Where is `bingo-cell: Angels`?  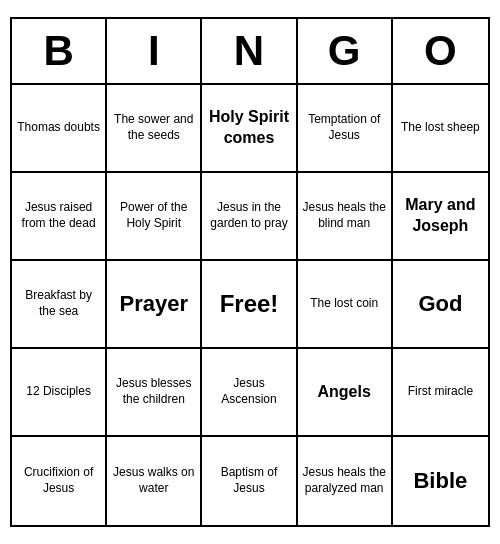 bingo-cell: Angels is located at coordinates (346, 393).